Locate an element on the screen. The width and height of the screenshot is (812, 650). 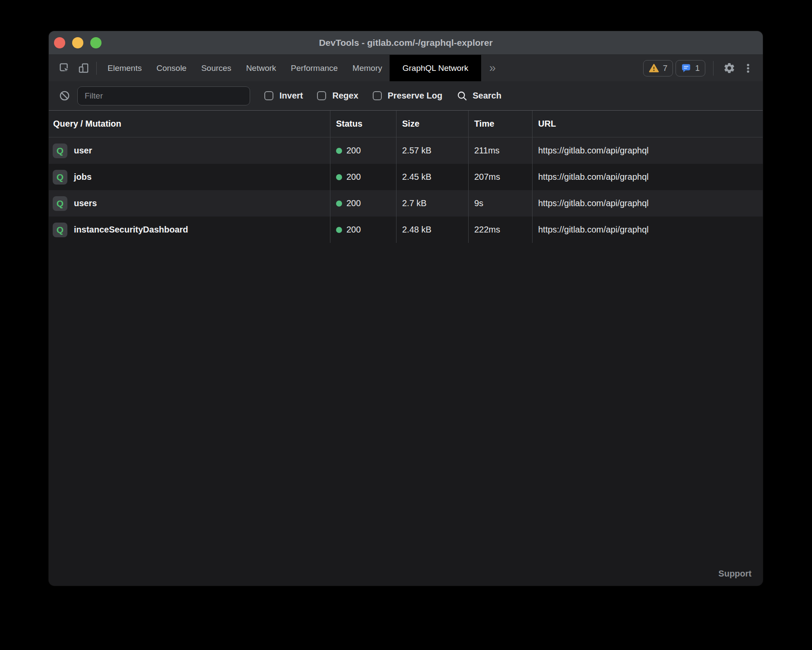
tab-network: Network is located at coordinates (261, 68).